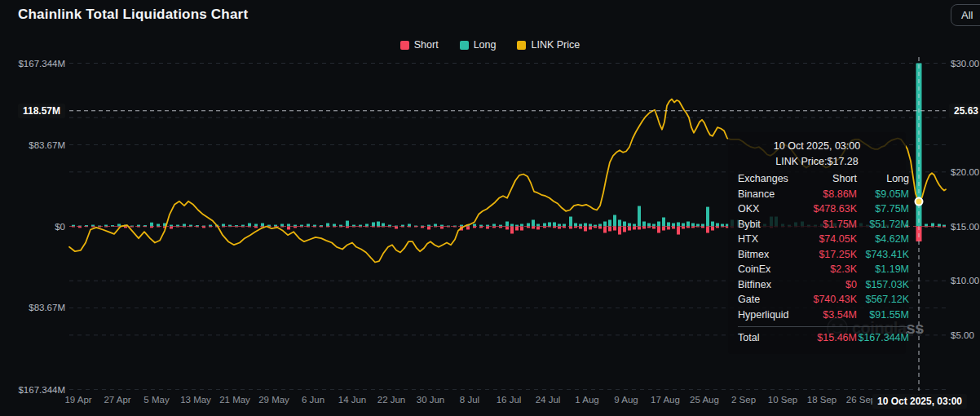 Image resolution: width=980 pixels, height=416 pixels. Describe the element at coordinates (773, 254) in the screenshot. I see `tooltip-exchange-name: Bitmex` at that location.